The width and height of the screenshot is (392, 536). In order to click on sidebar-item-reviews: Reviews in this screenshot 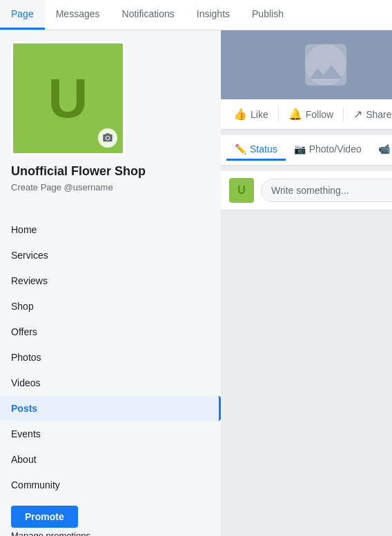, I will do `click(110, 281)`.